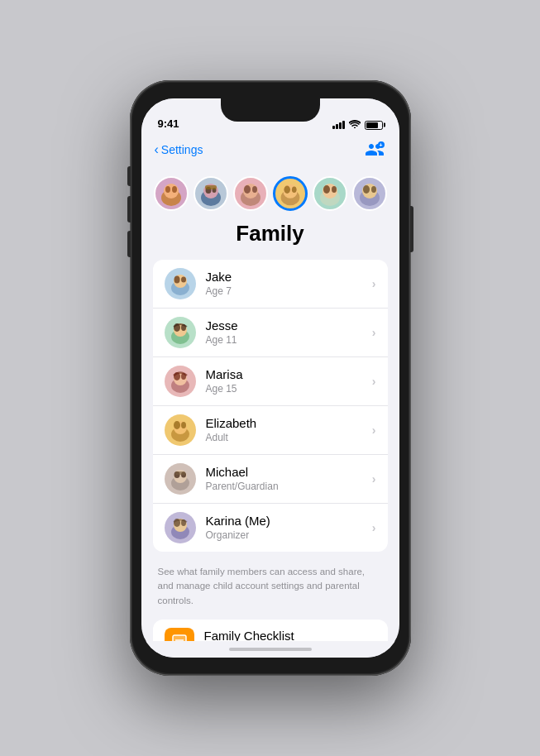  I want to click on avatar-jake, so click(180, 284).